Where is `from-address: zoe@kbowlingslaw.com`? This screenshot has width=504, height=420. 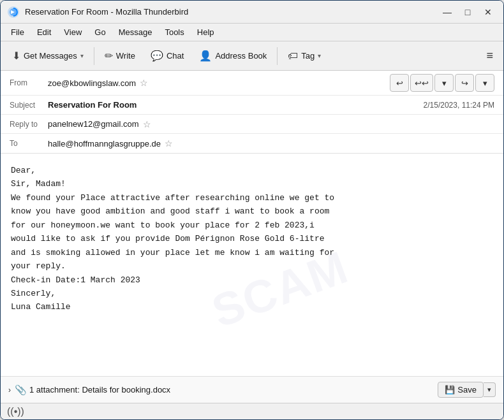 from-address: zoe@kbowlingslaw.com is located at coordinates (92, 83).